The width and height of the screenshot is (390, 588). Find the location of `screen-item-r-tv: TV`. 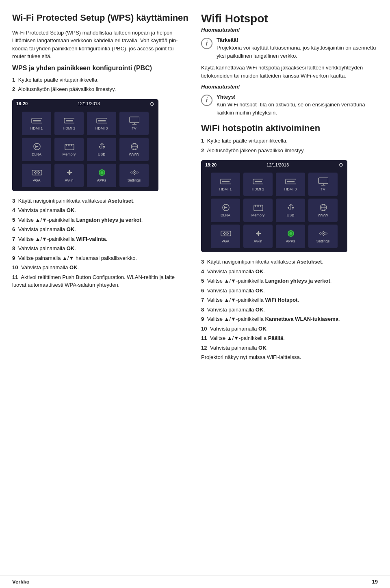

screen-item-r-tv: TV is located at coordinates (323, 184).